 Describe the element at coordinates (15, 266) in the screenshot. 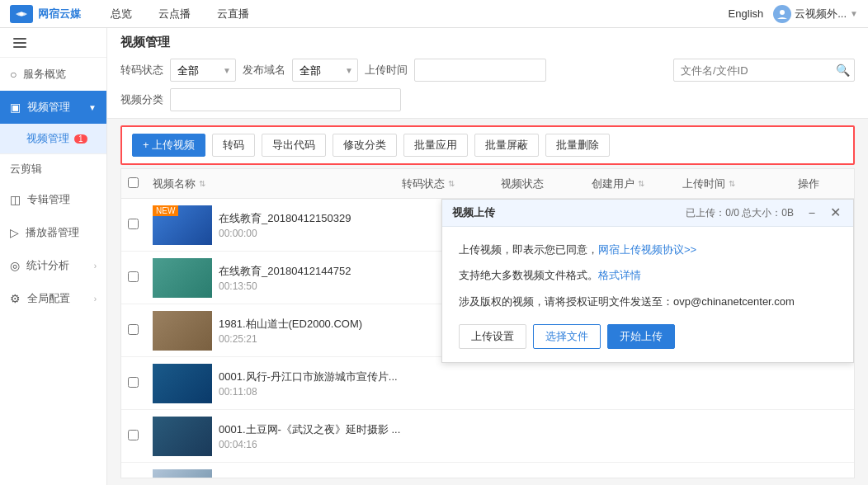

I see `stats-icon: ◎` at that location.